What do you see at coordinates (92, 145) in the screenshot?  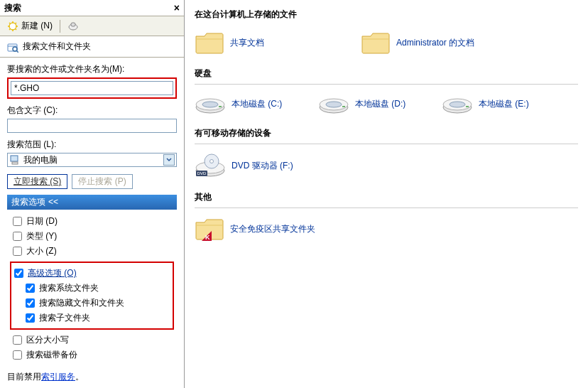 I see `scope-label: 搜索范围 (L):` at bounding box center [92, 145].